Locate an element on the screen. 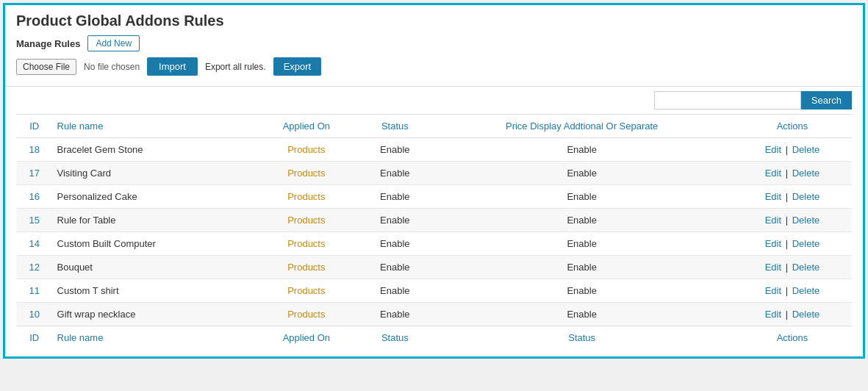  table-row: 16 Personalized Cake Products Enable Ena… is located at coordinates (434, 197).